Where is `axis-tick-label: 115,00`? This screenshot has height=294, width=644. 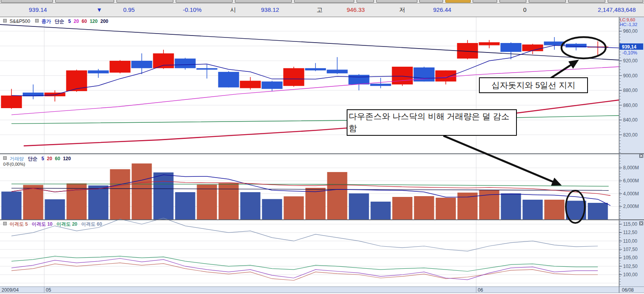
axis-tick-label: 115,00 is located at coordinates (630, 224).